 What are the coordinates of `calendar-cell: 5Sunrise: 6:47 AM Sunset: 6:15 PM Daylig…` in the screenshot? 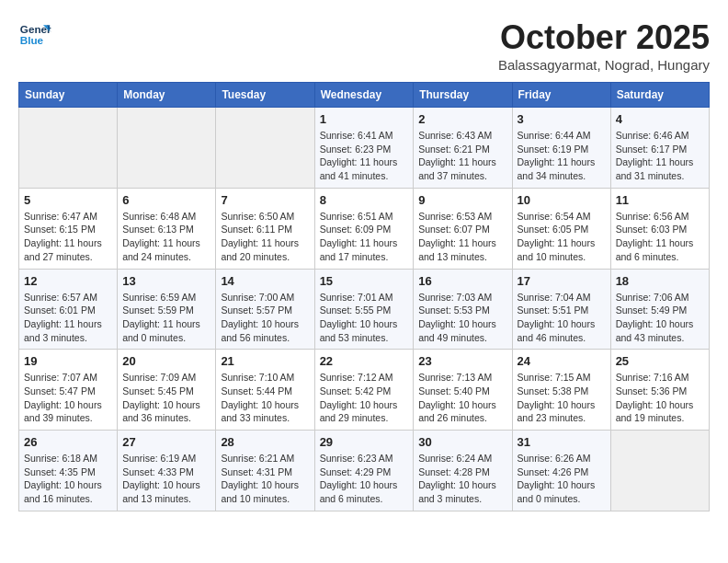 It's located at (68, 228).